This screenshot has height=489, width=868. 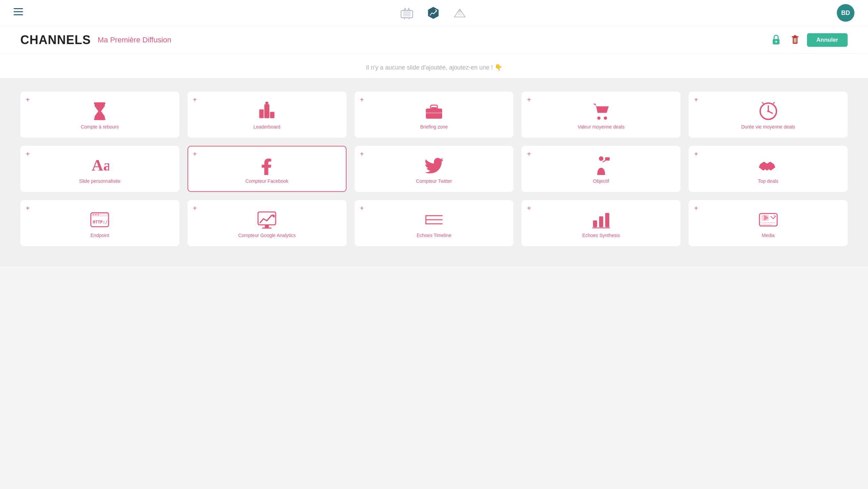 I want to click on card-icon-analytics, so click(x=267, y=220).